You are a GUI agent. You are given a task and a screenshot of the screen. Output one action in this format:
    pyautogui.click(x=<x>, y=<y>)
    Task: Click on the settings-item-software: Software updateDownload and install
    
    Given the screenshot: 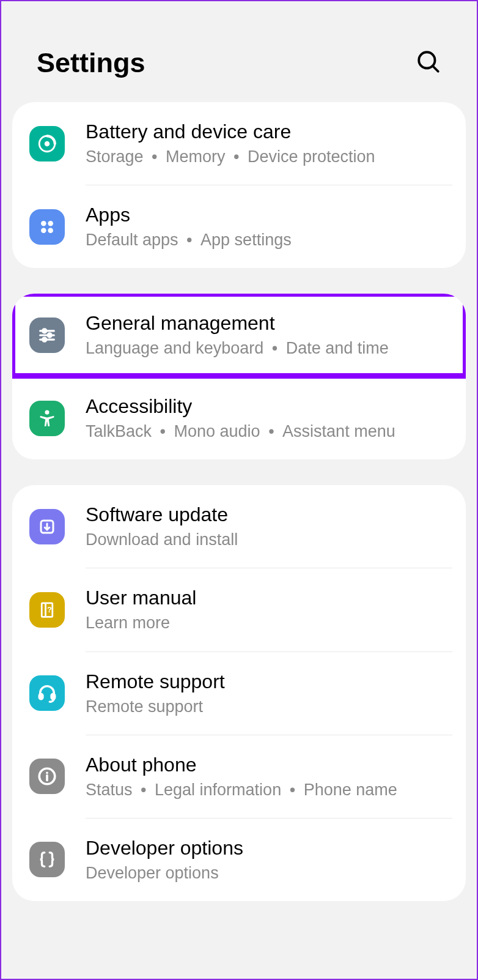 What is the action you would take?
    pyautogui.click(x=239, y=526)
    